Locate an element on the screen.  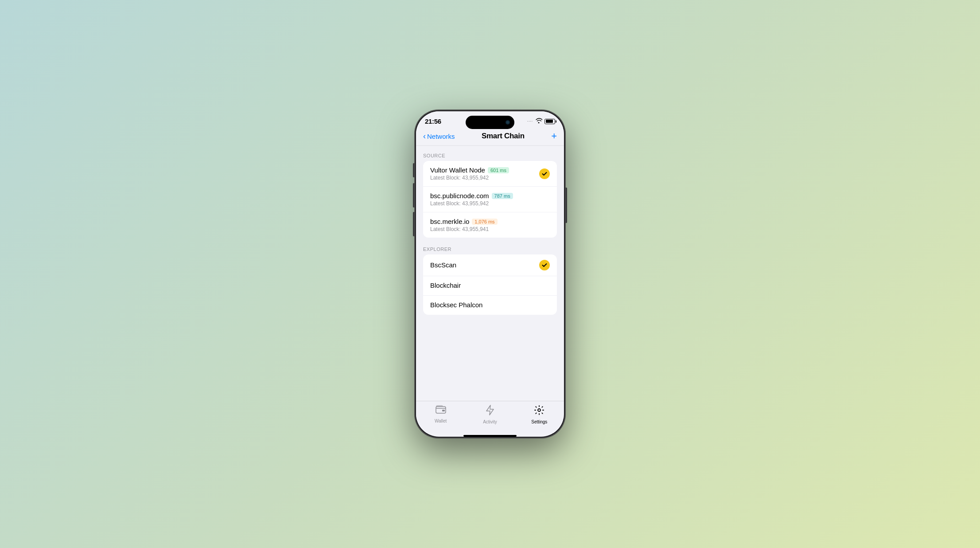
bolt-icon is located at coordinates (490, 411).